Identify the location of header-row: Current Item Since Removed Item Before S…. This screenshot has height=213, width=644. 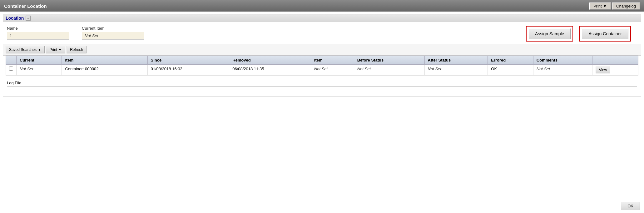
(322, 60).